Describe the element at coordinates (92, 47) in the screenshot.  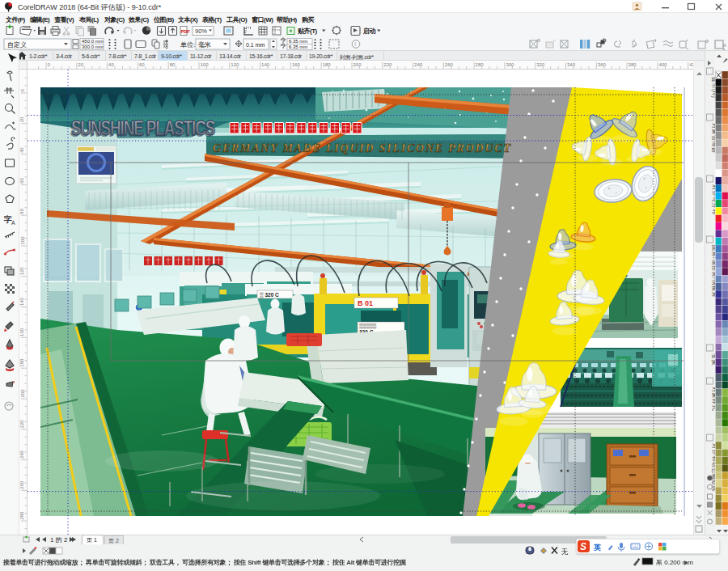
I see `svg-text: 300.0 mm` at that location.